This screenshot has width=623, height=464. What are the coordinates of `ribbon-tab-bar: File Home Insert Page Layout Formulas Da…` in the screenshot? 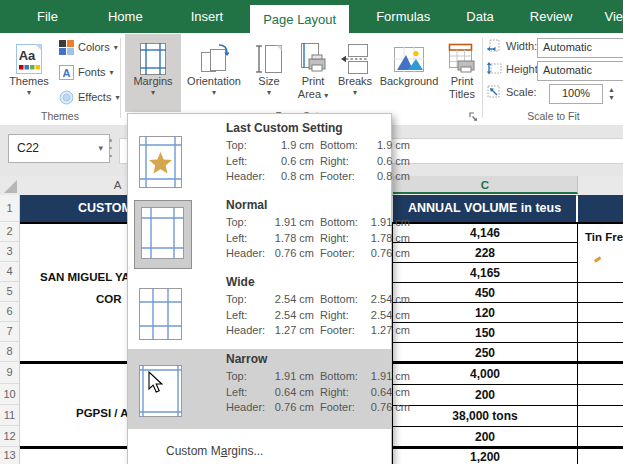 It's located at (312, 16).